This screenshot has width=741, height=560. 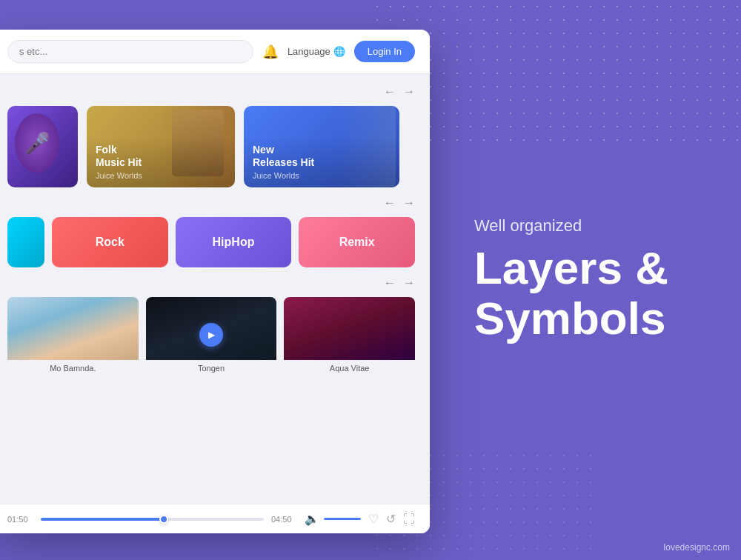 What do you see at coordinates (339, 52) in the screenshot?
I see `header-icons: 🔔 Language 🌐 Login In` at bounding box center [339, 52].